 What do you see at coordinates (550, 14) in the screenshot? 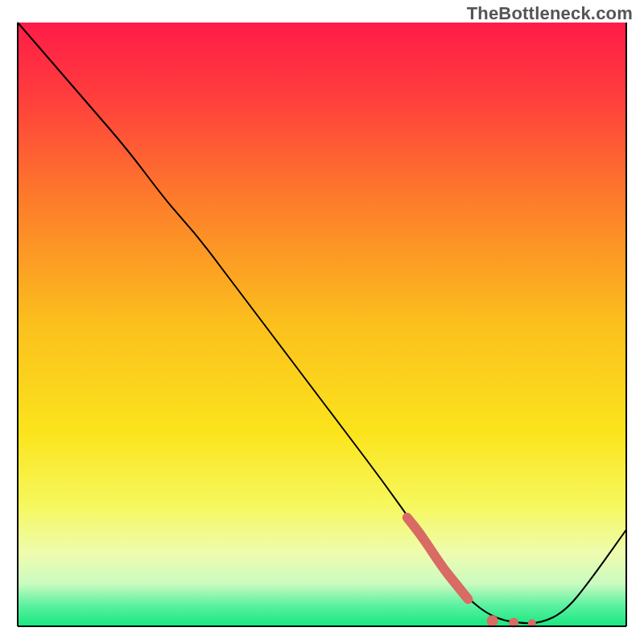
I see `watermark-text: TheBottleneck.com` at bounding box center [550, 14].